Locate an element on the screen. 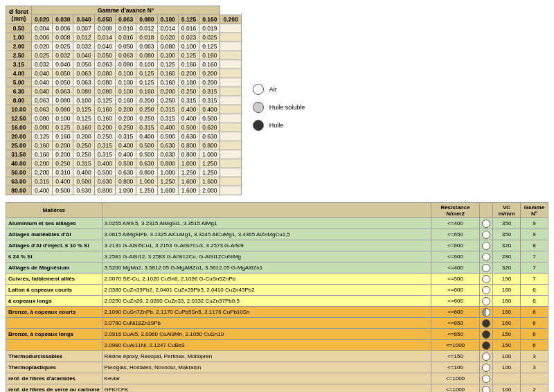 This screenshot has height=392, width=554. gamme-cell: 2 is located at coordinates (535, 389).